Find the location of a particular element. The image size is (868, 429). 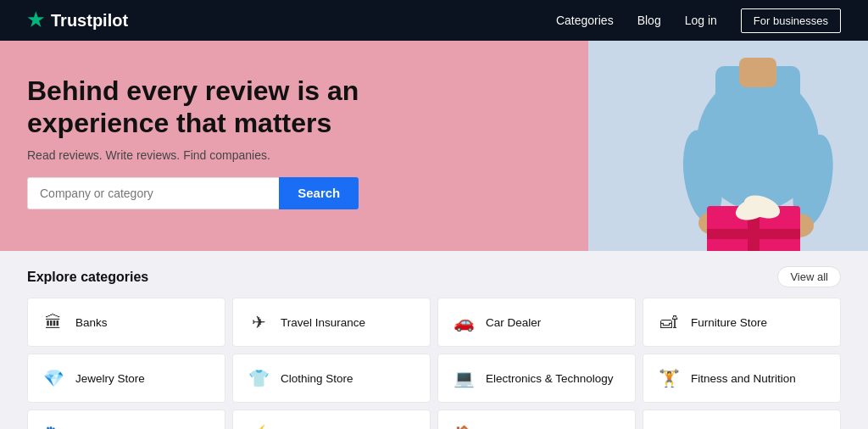

category-card-real-estate: 🏠 Real Estate Agents is located at coordinates (537, 419).